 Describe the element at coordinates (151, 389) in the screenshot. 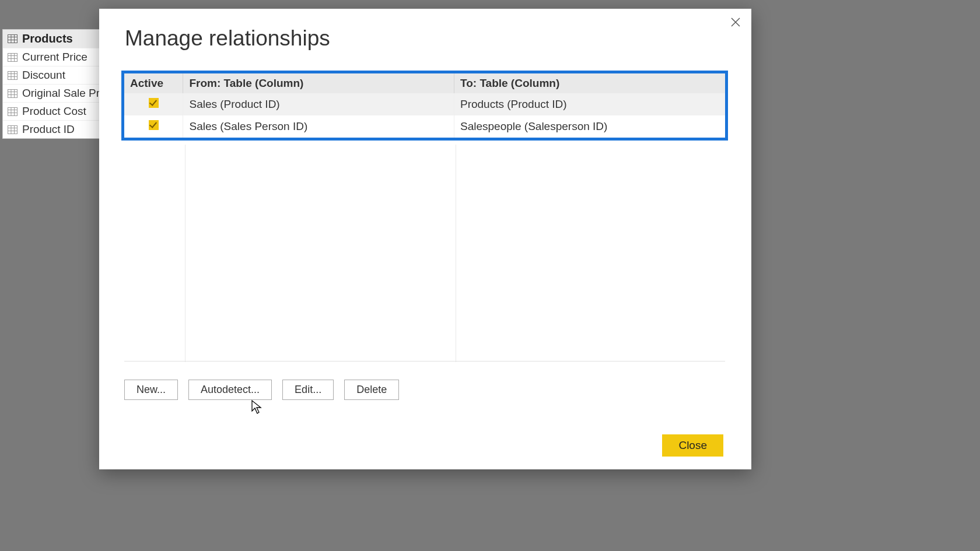

I see `new-button: New...` at that location.